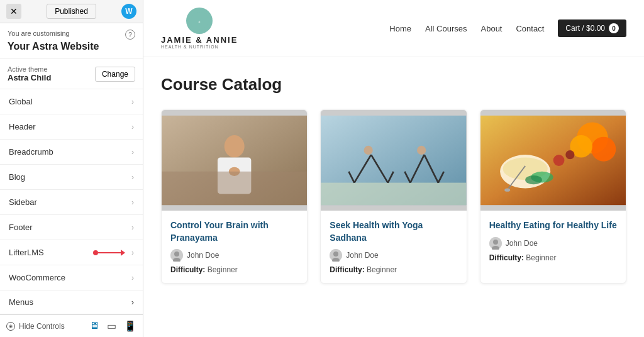  What do you see at coordinates (130, 35) in the screenshot?
I see `help-icon: ?` at bounding box center [130, 35].